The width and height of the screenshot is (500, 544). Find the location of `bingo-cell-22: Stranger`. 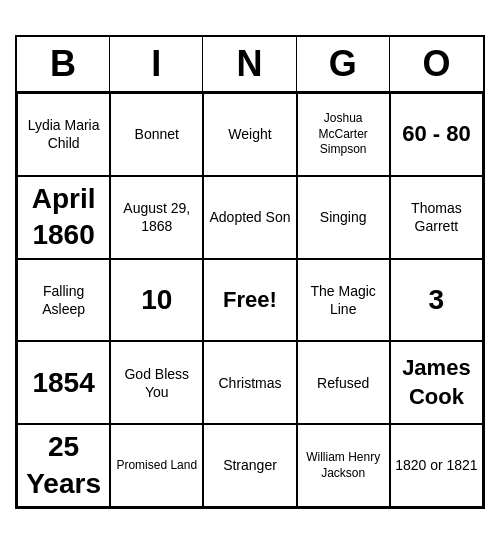

bingo-cell-22: Stranger is located at coordinates (250, 466).